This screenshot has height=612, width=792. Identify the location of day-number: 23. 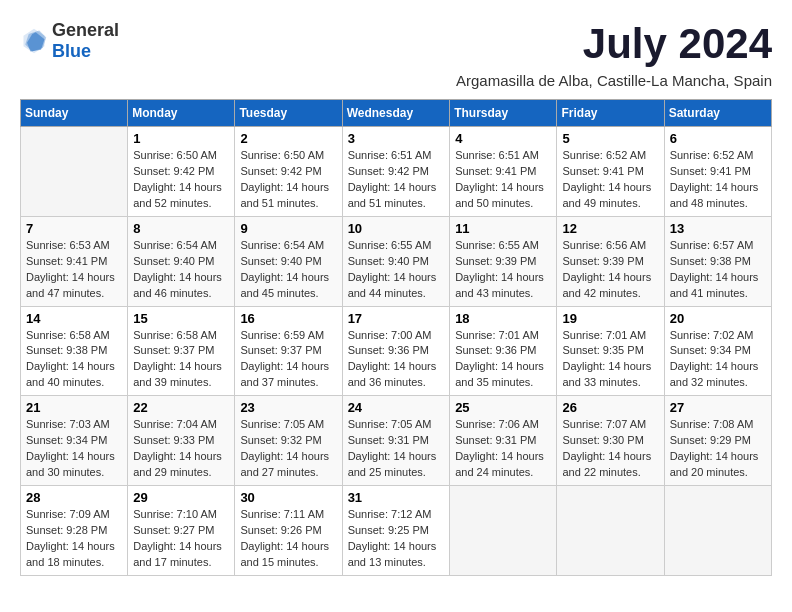
(288, 408).